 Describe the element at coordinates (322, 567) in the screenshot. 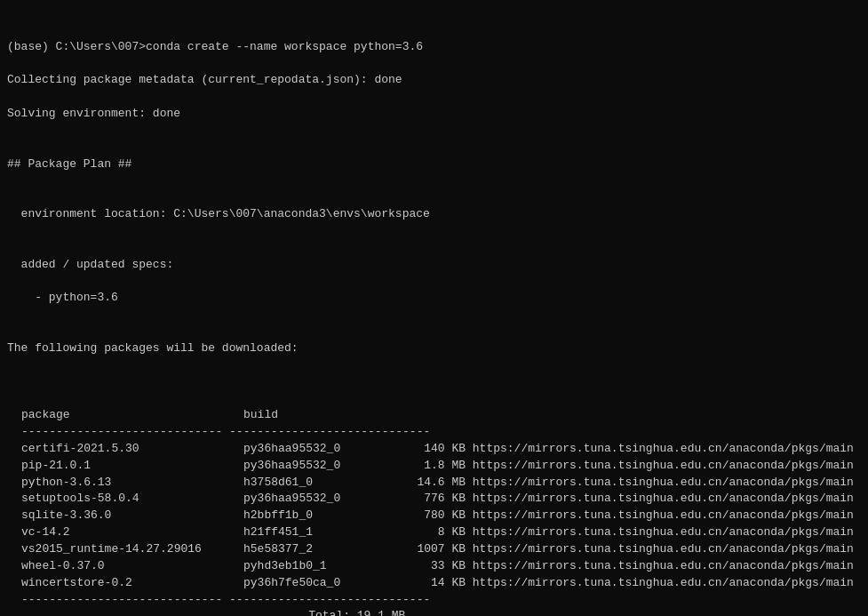

I see `pkg-build-7: pyhd3eb1b0_1` at that location.